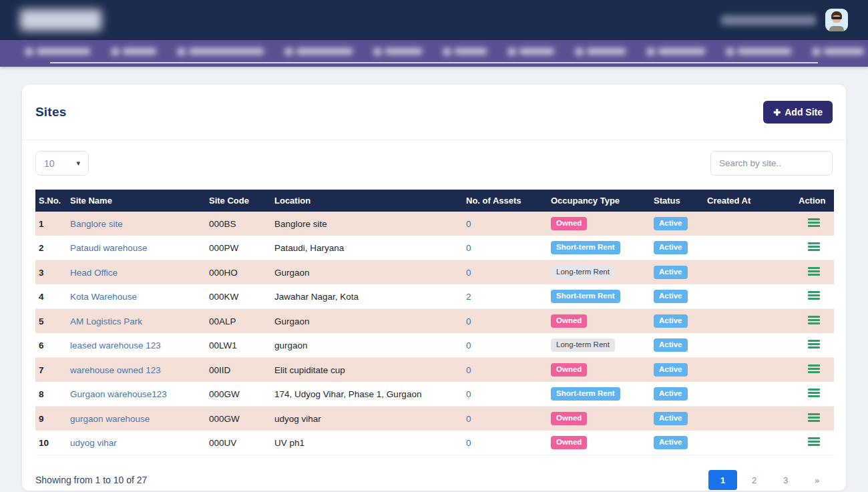  Describe the element at coordinates (96, 224) in the screenshot. I see `site-name-link: Banglore site` at that location.